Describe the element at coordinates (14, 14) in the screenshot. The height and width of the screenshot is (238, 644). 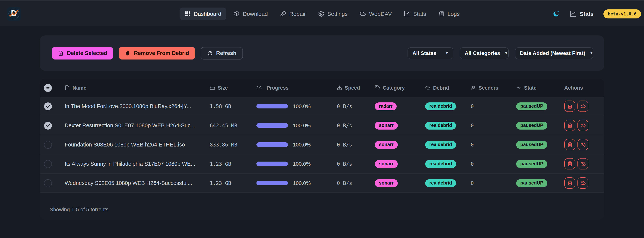
I see `app-logo: D` at that location.